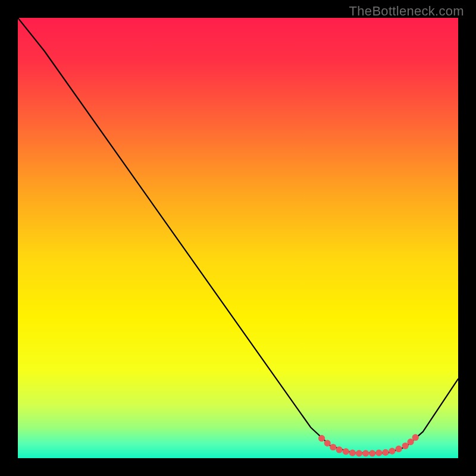 The image size is (476, 476). I want to click on watermark-text: TheBottleneck.com, so click(407, 11).